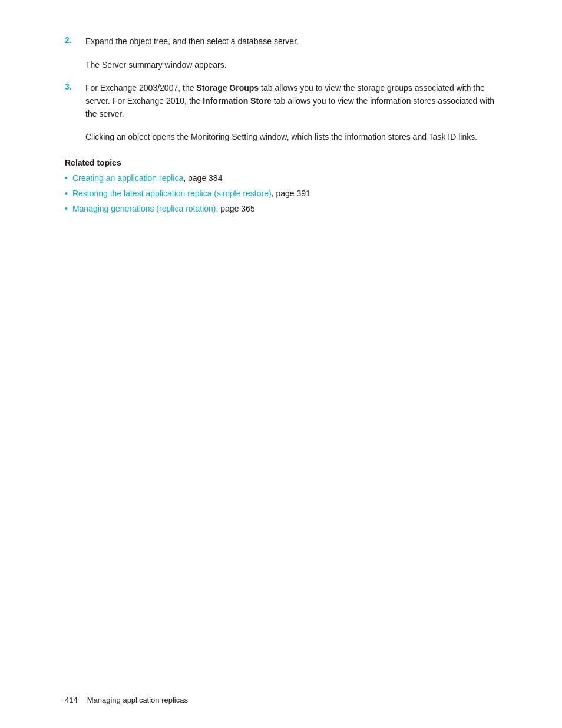 This screenshot has height=728, width=562. Describe the element at coordinates (128, 178) in the screenshot. I see `related-link-1: Creating an application replica` at that location.